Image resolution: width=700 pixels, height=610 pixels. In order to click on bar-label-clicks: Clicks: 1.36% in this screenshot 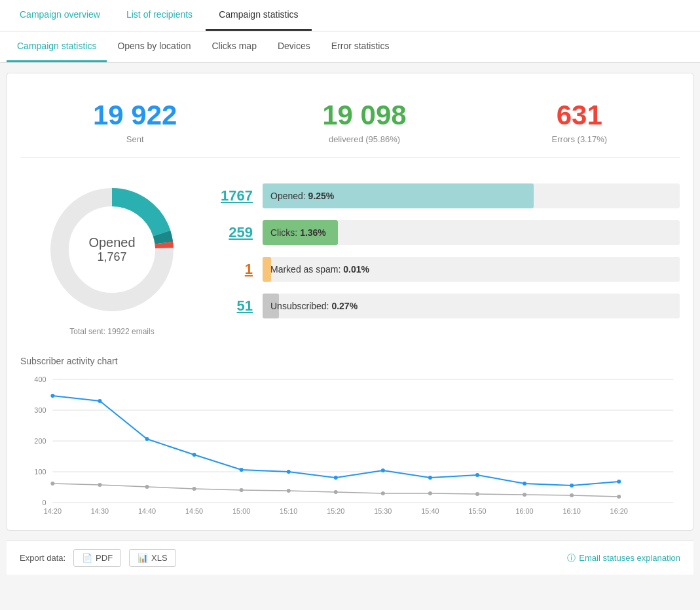, I will do `click(295, 233)`.